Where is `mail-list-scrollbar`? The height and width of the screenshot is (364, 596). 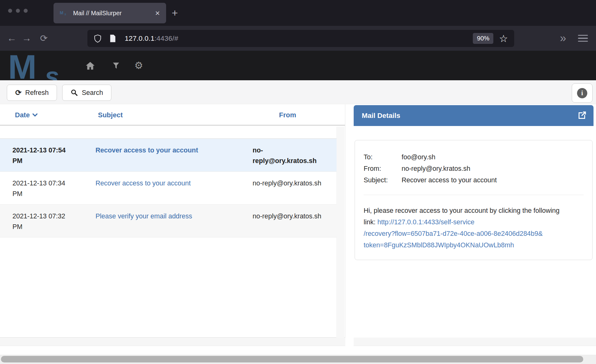 mail-list-scrollbar is located at coordinates (340, 232).